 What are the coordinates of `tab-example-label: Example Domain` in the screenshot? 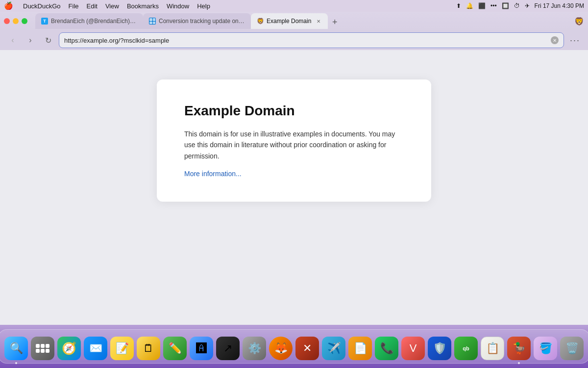 It's located at (289, 21).